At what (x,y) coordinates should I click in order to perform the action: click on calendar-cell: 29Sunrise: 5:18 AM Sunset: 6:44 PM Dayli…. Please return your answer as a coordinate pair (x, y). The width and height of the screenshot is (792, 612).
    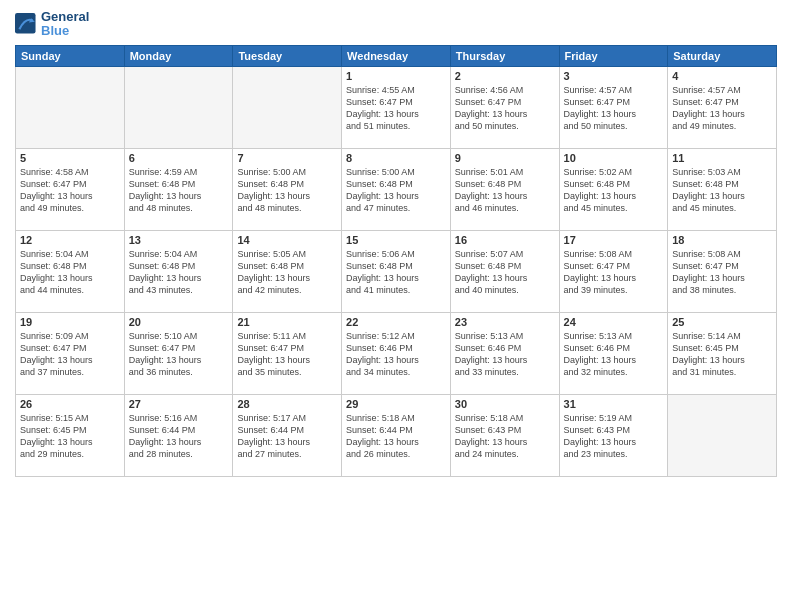
    Looking at the image, I should click on (396, 435).